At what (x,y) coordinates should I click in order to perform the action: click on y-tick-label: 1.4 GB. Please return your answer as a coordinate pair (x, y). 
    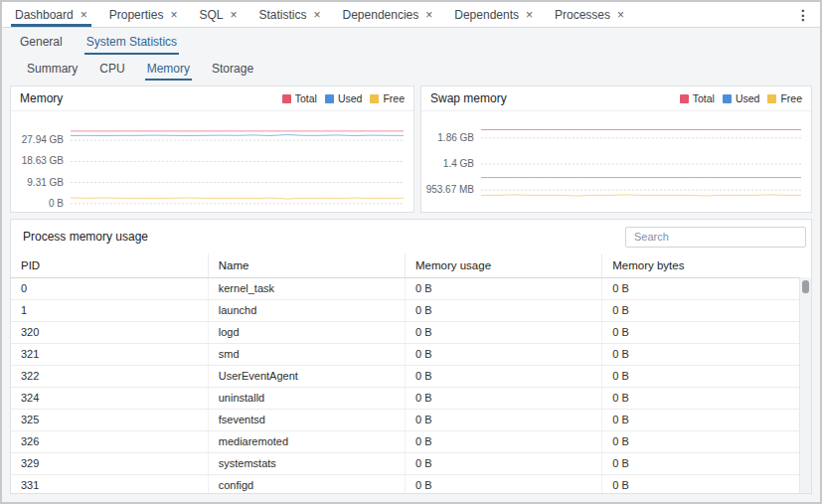
    Looking at the image, I should click on (459, 163).